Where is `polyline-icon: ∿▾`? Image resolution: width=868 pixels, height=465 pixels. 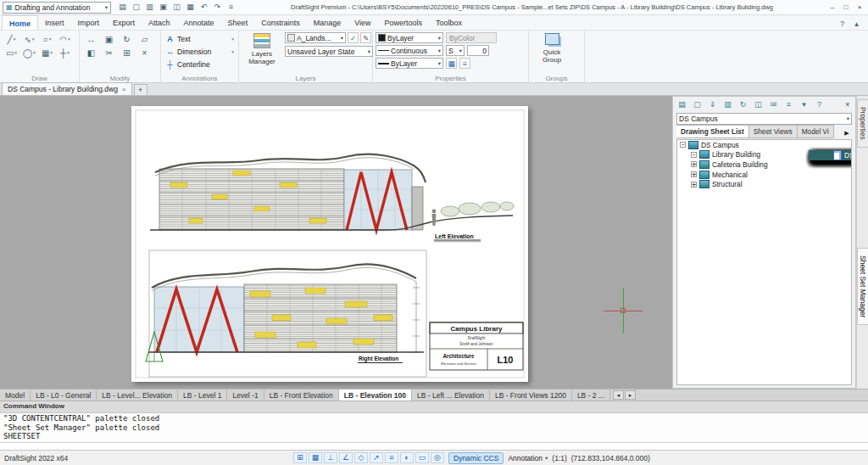
polyline-icon: ∿▾ is located at coordinates (29, 39).